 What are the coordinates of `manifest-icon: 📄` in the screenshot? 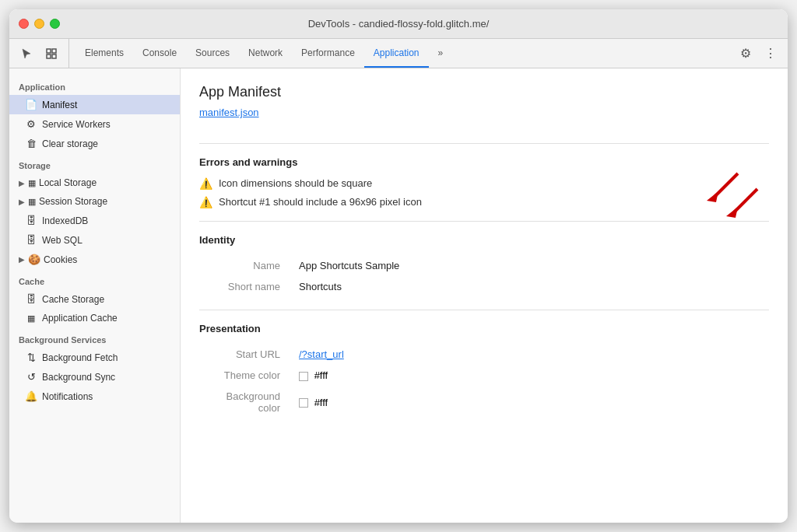 It's located at (31, 104).